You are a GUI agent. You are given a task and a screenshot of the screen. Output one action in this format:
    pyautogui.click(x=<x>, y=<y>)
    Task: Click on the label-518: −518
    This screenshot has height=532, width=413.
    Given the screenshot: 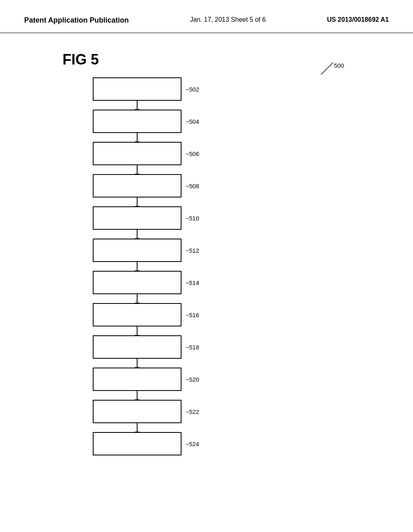 What is the action you would take?
    pyautogui.click(x=192, y=347)
    